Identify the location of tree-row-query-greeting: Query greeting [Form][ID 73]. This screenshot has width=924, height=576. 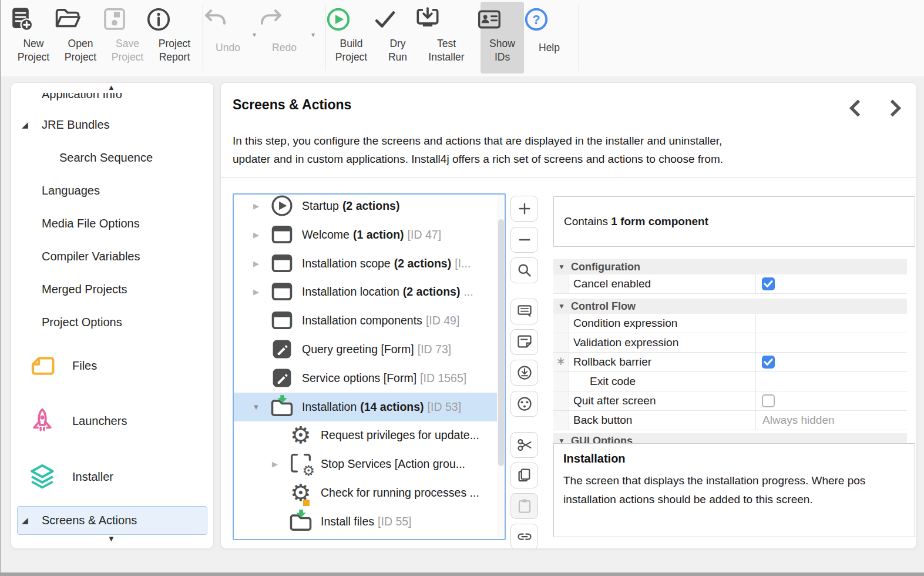
(369, 349).